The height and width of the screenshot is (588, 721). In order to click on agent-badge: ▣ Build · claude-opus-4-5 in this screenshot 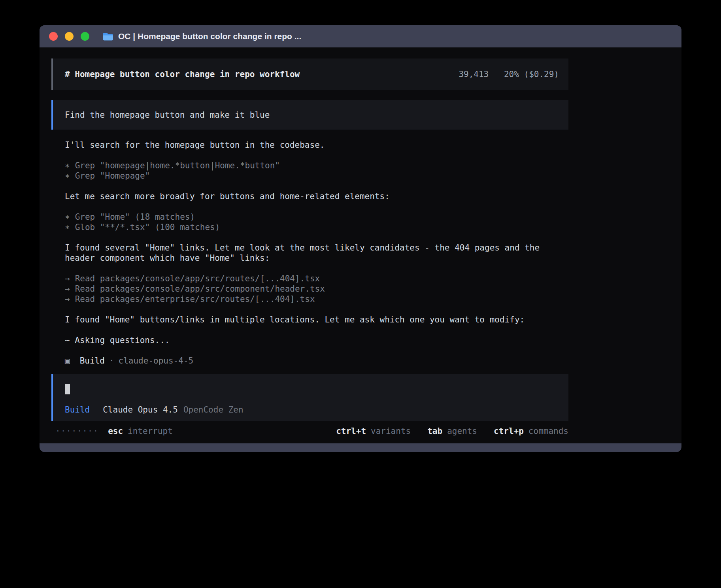, I will do `click(366, 361)`.